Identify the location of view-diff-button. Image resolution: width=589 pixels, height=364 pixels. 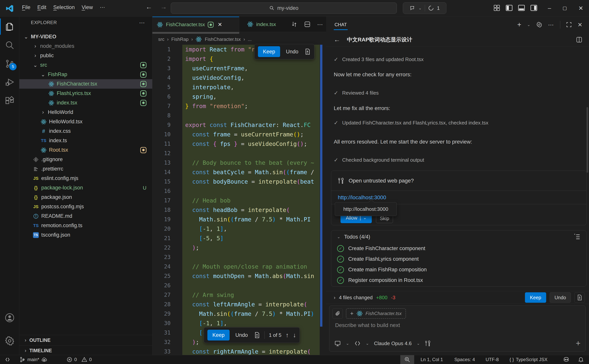
(579, 298).